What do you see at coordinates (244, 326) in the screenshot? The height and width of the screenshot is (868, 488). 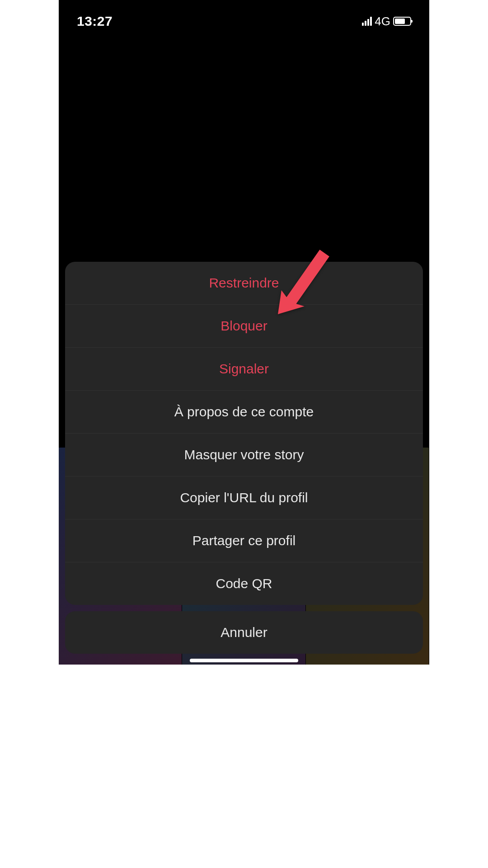 I see `option-block: Bloquer` at bounding box center [244, 326].